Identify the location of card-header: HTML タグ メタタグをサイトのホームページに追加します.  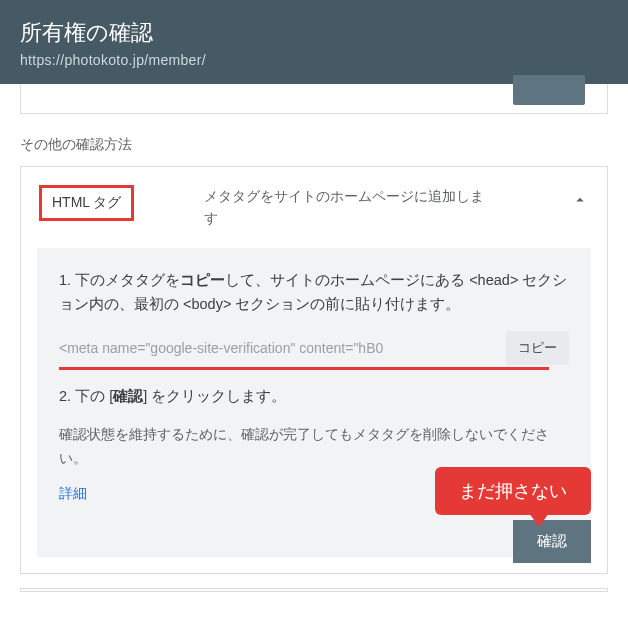
(314, 204).